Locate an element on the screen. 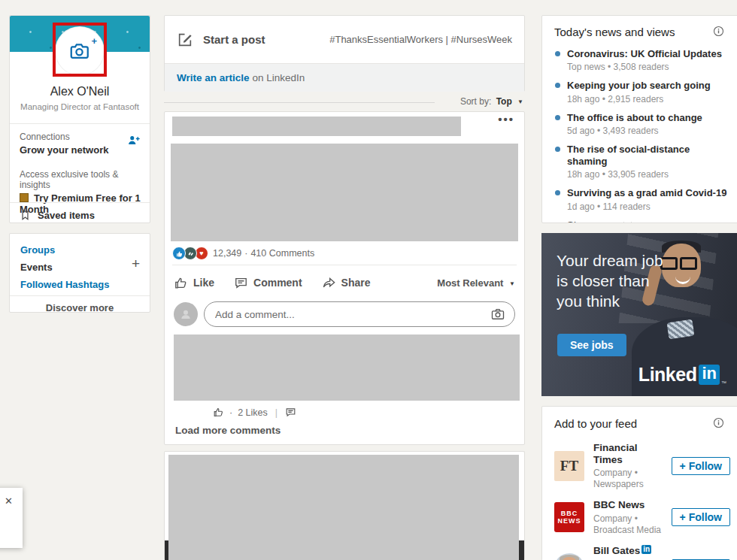 This screenshot has width=737, height=560. suggestion-name: Financial Times is located at coordinates (628, 454).